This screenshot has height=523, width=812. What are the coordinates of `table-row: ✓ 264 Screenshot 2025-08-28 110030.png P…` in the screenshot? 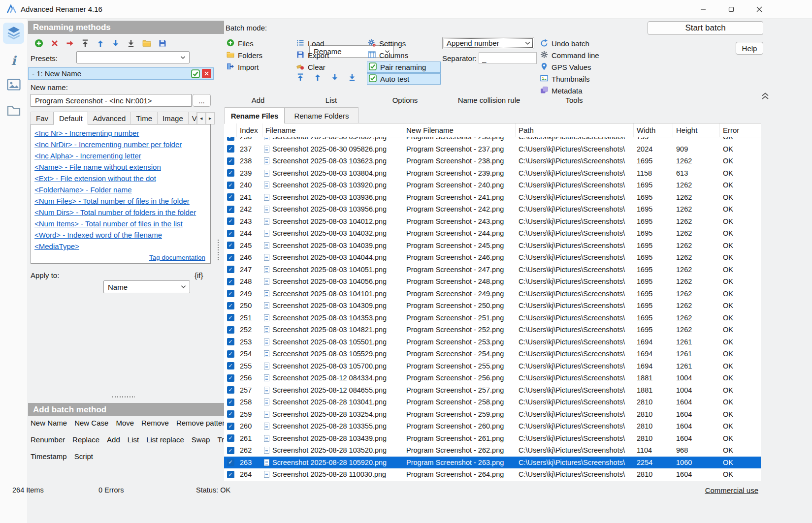 It's located at (492, 474).